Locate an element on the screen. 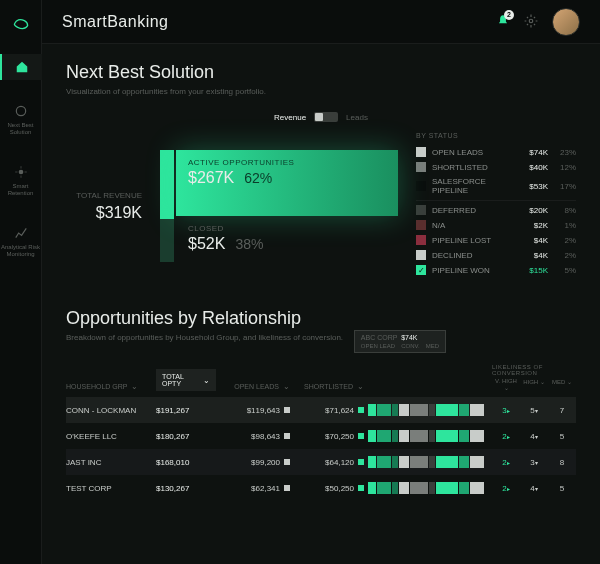 Image resolution: width=600 pixels, height=564 pixels. th-high: HIGH ⌄ is located at coordinates (534, 384).